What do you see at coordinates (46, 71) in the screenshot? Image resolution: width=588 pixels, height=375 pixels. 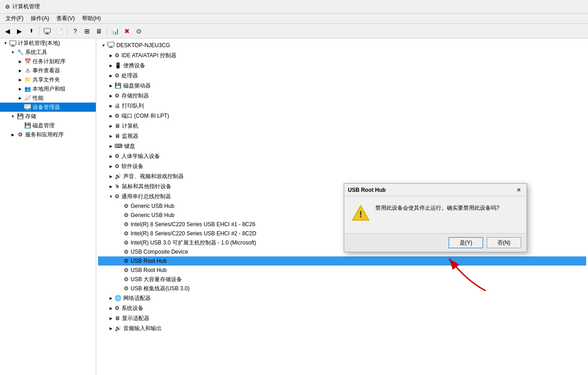 I see `event-viewer-label: 事件查看器` at bounding box center [46, 71].